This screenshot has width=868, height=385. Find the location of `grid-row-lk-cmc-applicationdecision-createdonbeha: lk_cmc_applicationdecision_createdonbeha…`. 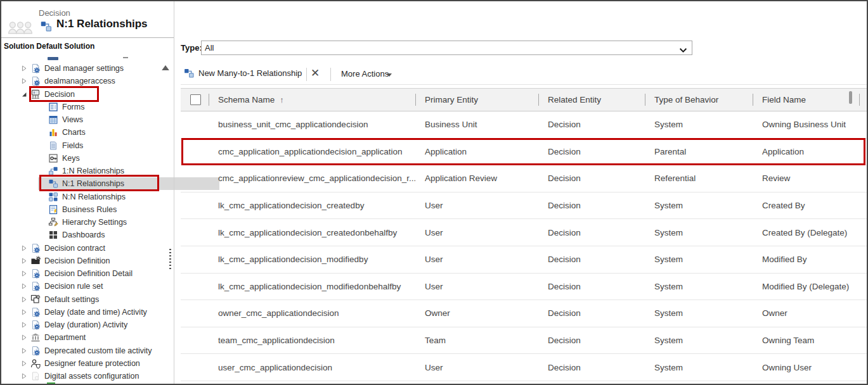

grid-row-lk-cmc-applicationdecision-createdonbeha: lk_cmc_applicationdecision_createdonbeha… is located at coordinates (524, 233).